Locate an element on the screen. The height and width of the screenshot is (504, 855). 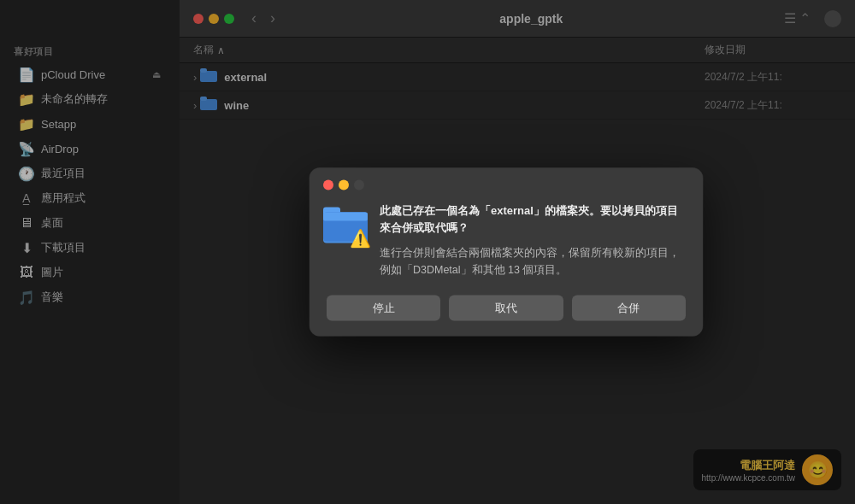
dialog-text: 此處已存在一個名為「external」的檔案夾。要以拷貝的項目來合併或取代嗎？ … is located at coordinates (533, 241).